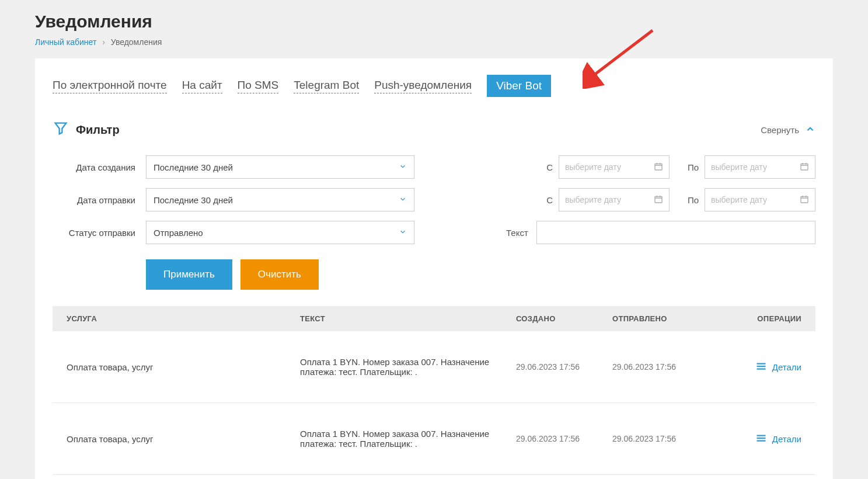  Describe the element at coordinates (593, 167) in the screenshot. I see `date-created-from-placeholder: выберите дату` at that location.